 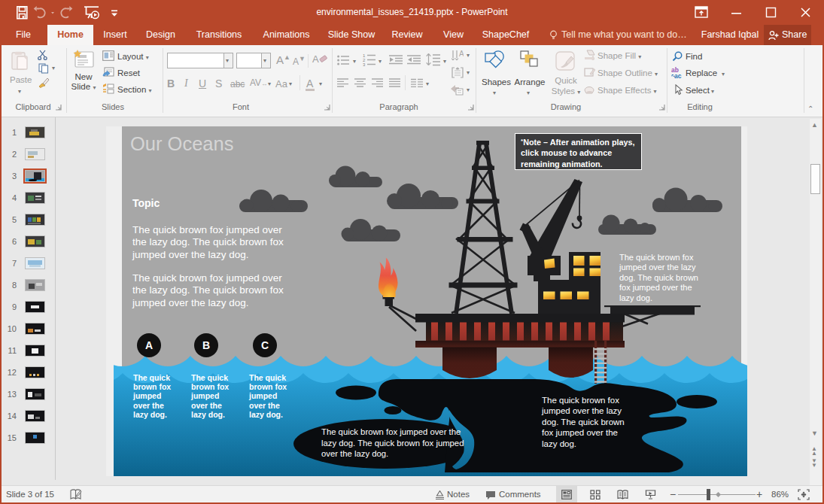 What do you see at coordinates (678, 75) in the screenshot?
I see `svg-text: ac` at bounding box center [678, 75].